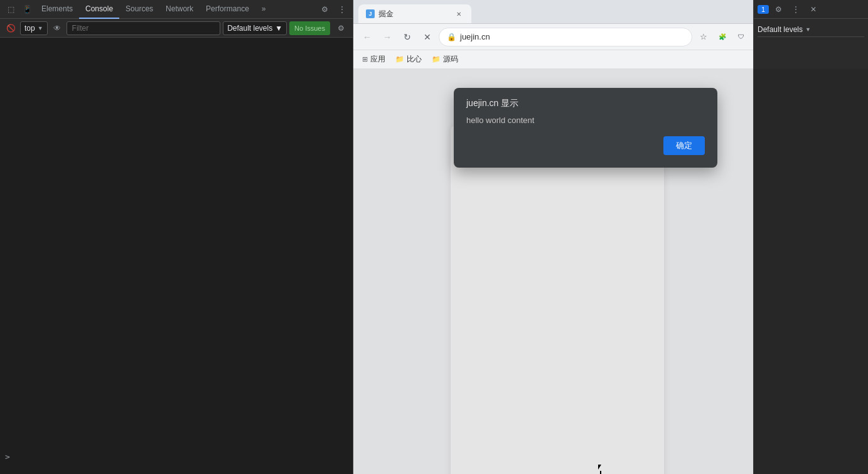 The image size is (868, 474). Describe the element at coordinates (179, 9) in the screenshot. I see `tab-network: Network` at that location.